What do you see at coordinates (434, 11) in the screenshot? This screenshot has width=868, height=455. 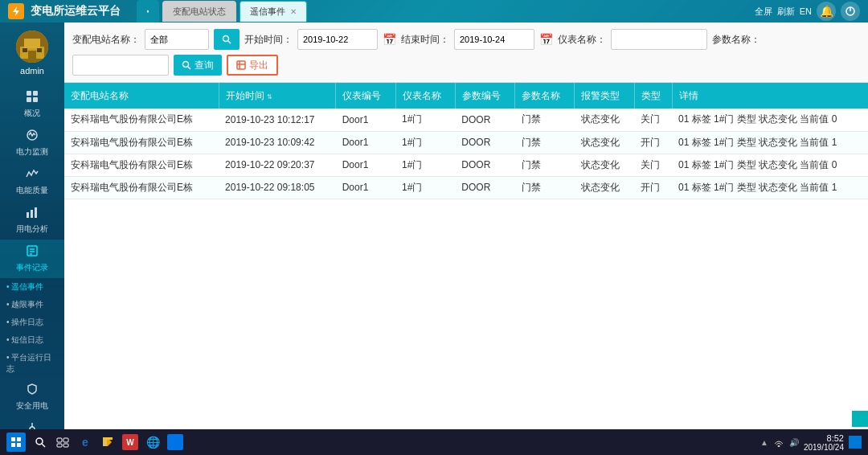 I see `title-bar: 变电所运维云平台 变配电站状态 遥信事件 ✕ 全屏` at bounding box center [434, 11].